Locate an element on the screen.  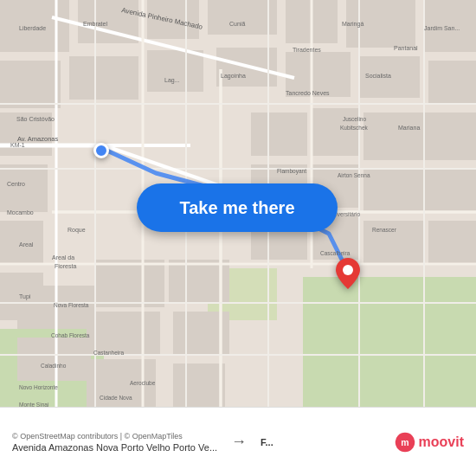
svg-text: Cuniã is located at coordinates (237, 24).